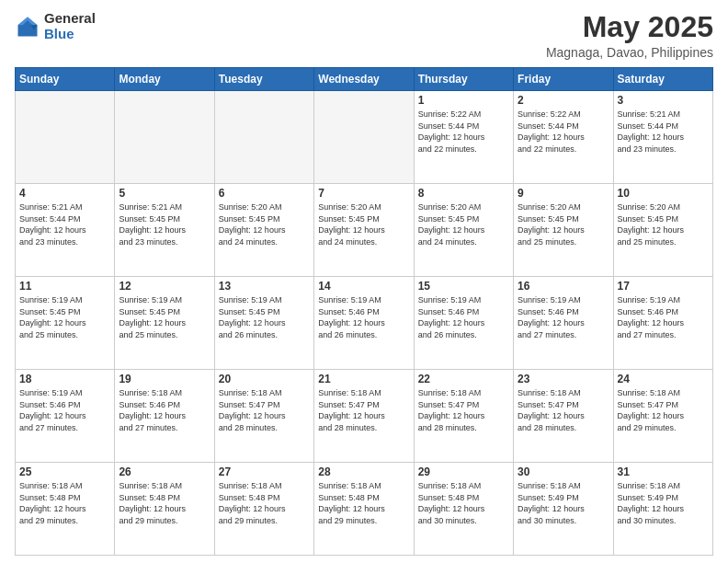  Describe the element at coordinates (463, 79) in the screenshot. I see `day-header-thursday: Thursday` at that location.